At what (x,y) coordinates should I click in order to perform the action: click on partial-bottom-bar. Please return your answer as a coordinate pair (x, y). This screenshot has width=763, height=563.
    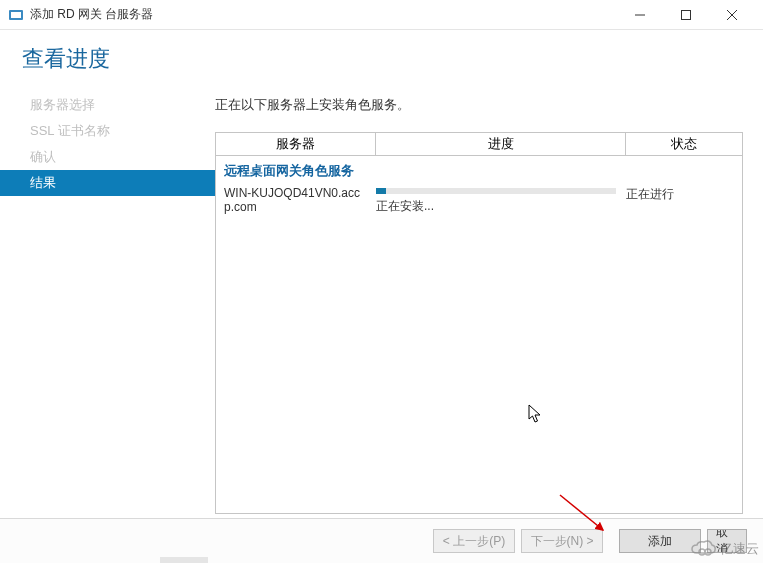
    Looking at the image, I should click on (184, 560).